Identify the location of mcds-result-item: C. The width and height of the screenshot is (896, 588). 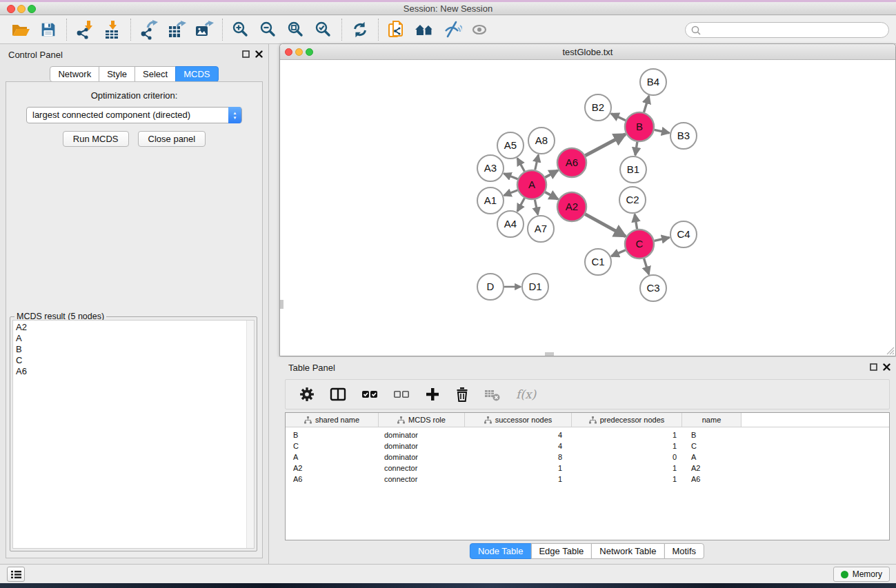
(134, 361).